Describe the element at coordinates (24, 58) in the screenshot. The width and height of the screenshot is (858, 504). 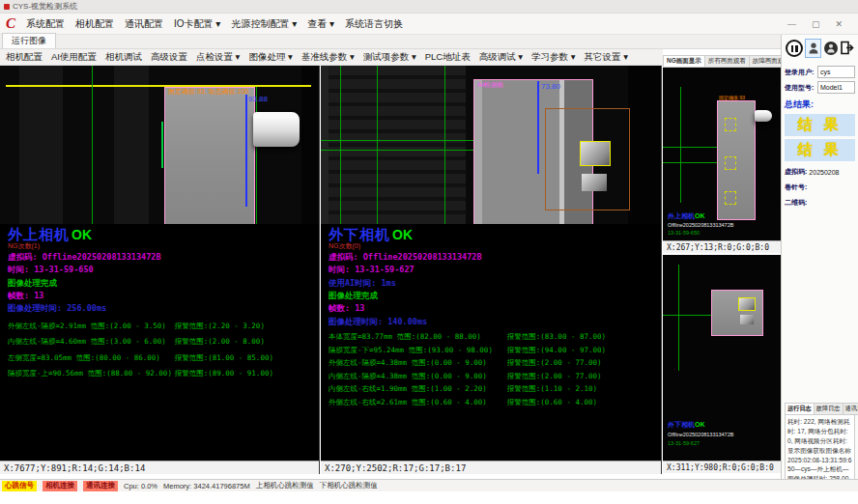
I see `tool-camera-config: 相机配置` at that location.